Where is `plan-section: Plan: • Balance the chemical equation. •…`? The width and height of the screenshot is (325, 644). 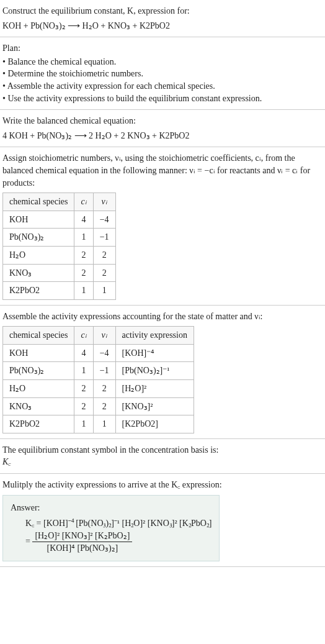 plan-section: Plan: • Balance the chemical equation. •… is located at coordinates (162, 73).